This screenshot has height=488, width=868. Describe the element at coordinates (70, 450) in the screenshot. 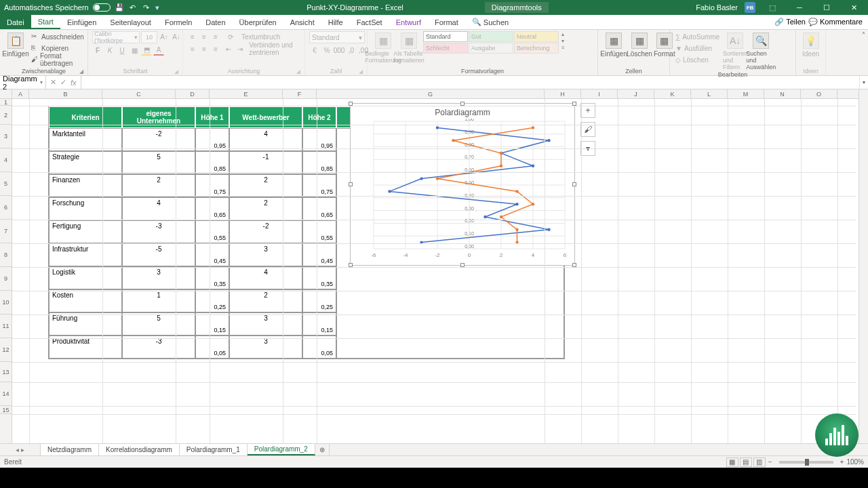

I see `sheet-tab-0: Netzdiagramm` at that location.